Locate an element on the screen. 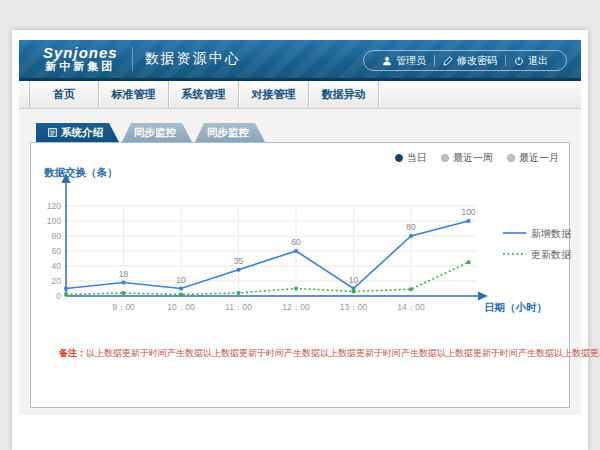 The image size is (600, 450). y-tick-label: 40 is located at coordinates (57, 266).